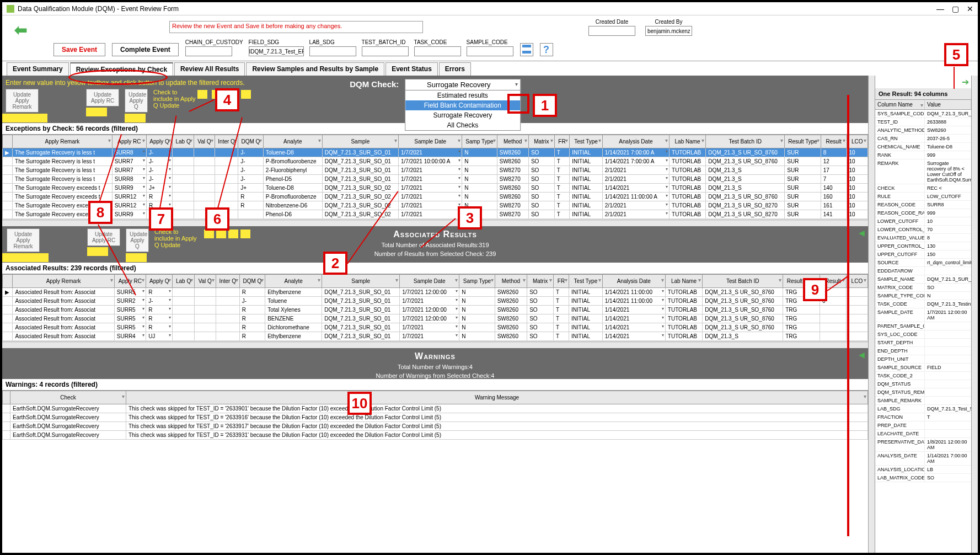  Describe the element at coordinates (20, 30) in the screenshot. I see `back-button: ⬅` at that location.